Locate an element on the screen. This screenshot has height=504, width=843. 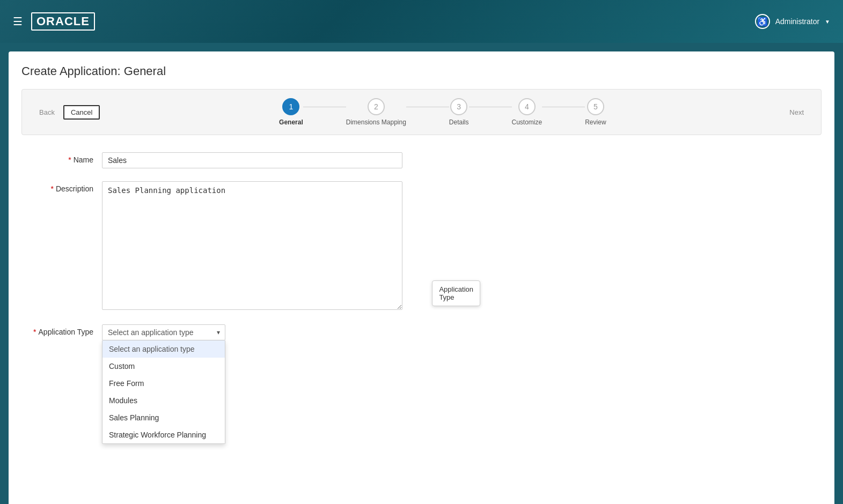
header-left: ☰ ORACLE is located at coordinates (54, 21).